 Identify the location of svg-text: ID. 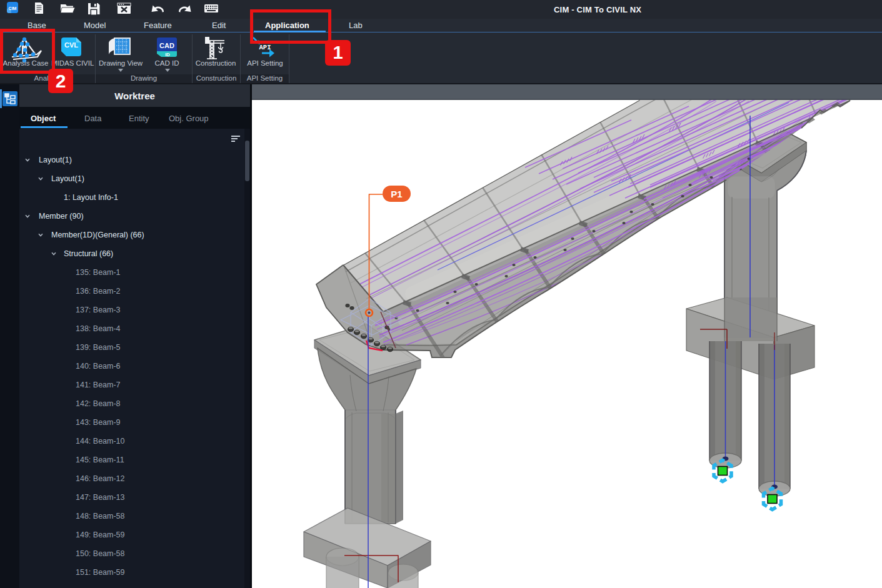
(168, 55).